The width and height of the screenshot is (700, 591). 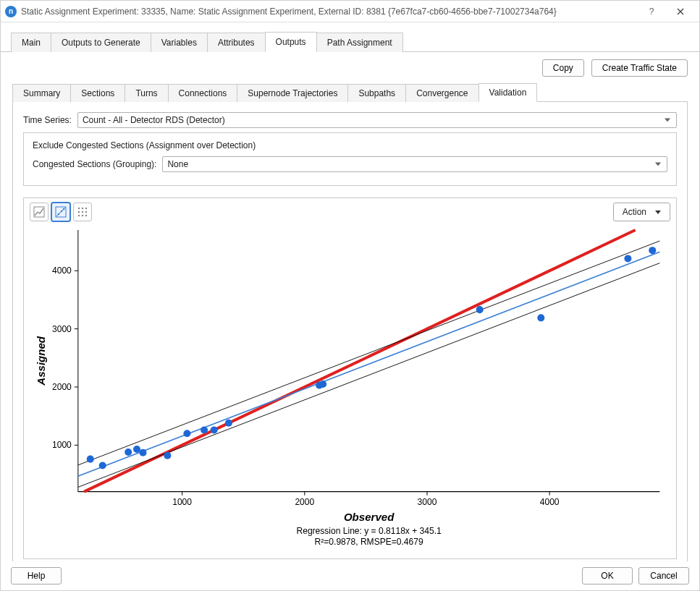 What do you see at coordinates (442, 93) in the screenshot?
I see `subtab-convergence: Convergence` at bounding box center [442, 93].